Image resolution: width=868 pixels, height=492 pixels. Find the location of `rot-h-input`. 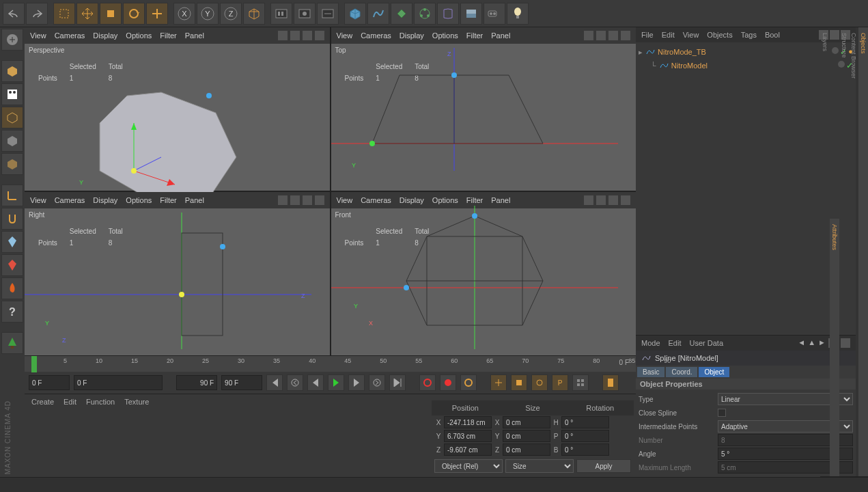

rot-h-input is located at coordinates (585, 422).